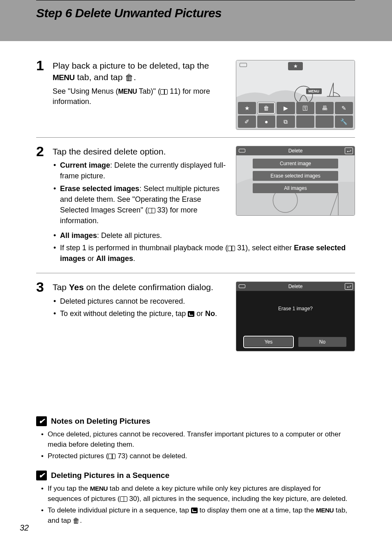 The width and height of the screenshot is (392, 540). Describe the element at coordinates (286, 122) in the screenshot. I see `icon-copy: ⧉` at that location.